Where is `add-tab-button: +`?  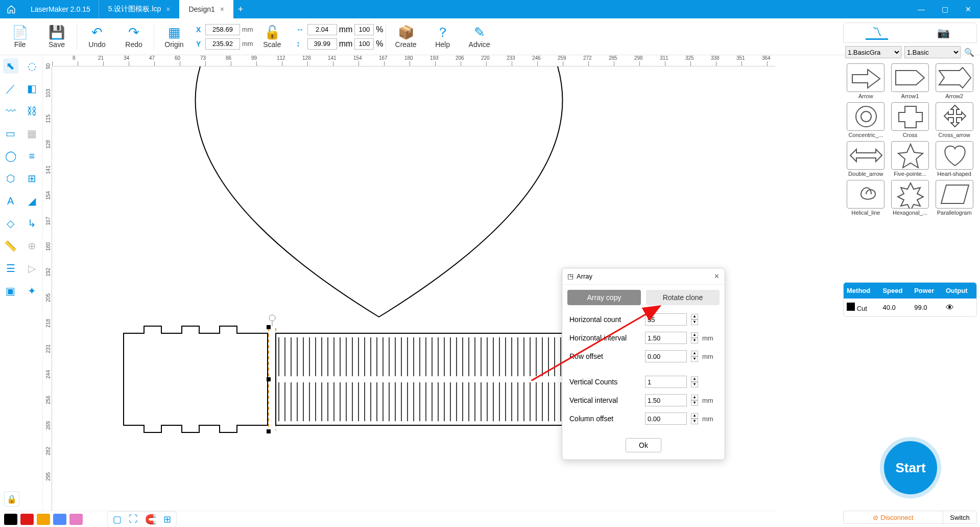 add-tab-button: + is located at coordinates (241, 9).